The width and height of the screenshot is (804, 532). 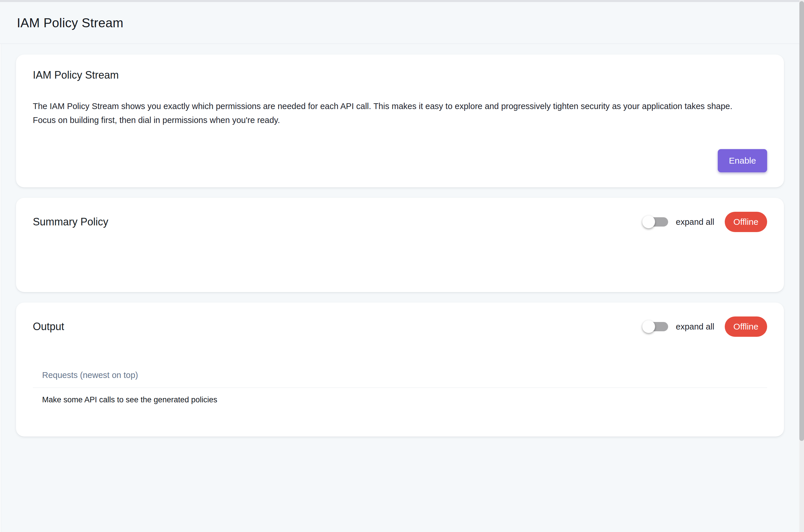 I want to click on output-header: Output expand all Offline, so click(x=400, y=327).